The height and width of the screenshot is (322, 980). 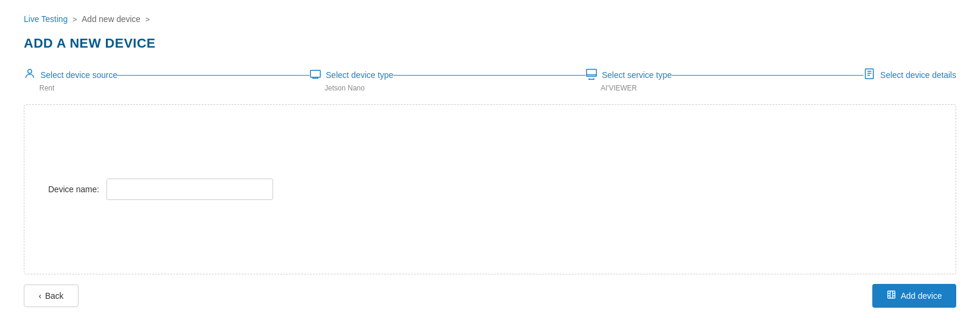 What do you see at coordinates (891, 296) in the screenshot?
I see `add-device-icon` at bounding box center [891, 296].